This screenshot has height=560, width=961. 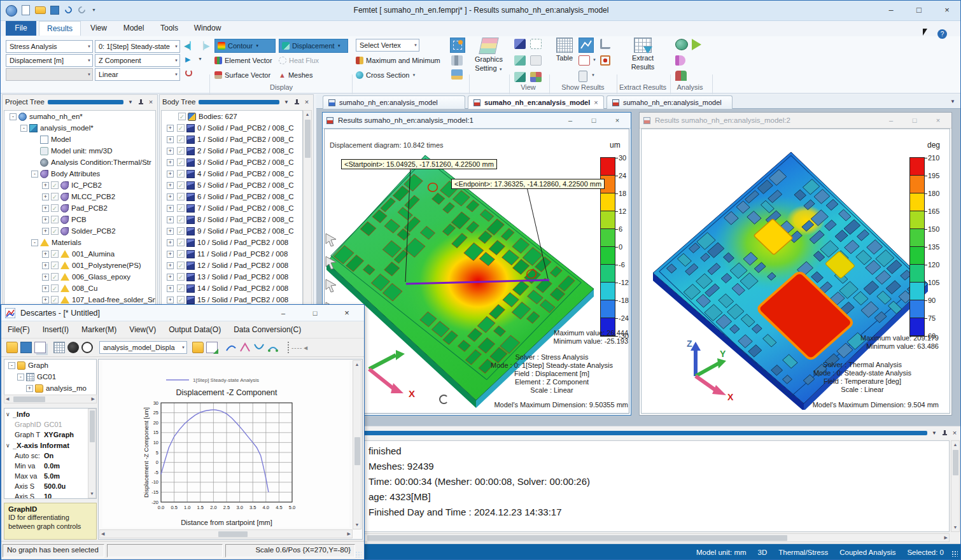 I want to click on property-row: Max va5.0m, so click(x=50, y=476).